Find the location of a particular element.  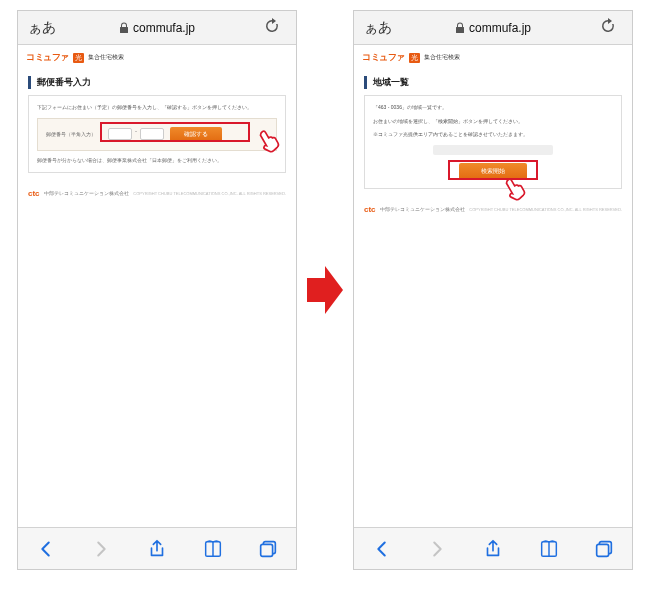

lead-text-left: 下記フォームにお住まい（予定）の郵便番号を入力し、「確認する」ボタンを押してくだ… is located at coordinates (157, 108).